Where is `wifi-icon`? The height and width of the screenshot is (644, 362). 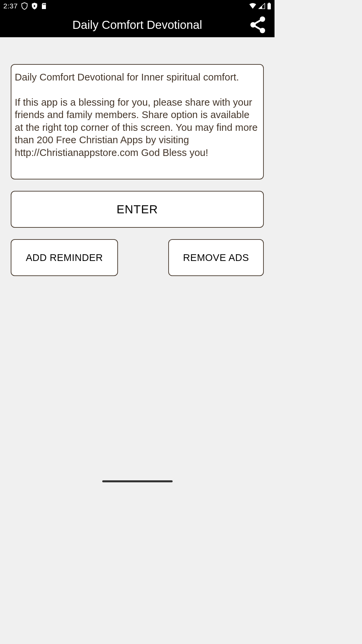
wifi-icon is located at coordinates (253, 6).